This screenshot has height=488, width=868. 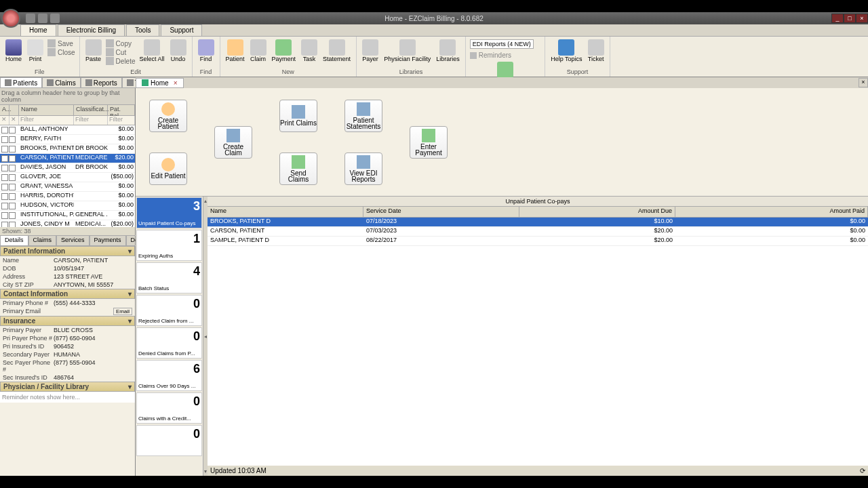 What do you see at coordinates (538, 241) in the screenshot?
I see `dash-row: SAMPLE, PATIENT D08/22/2017$20.00$0.00` at bounding box center [538, 241].